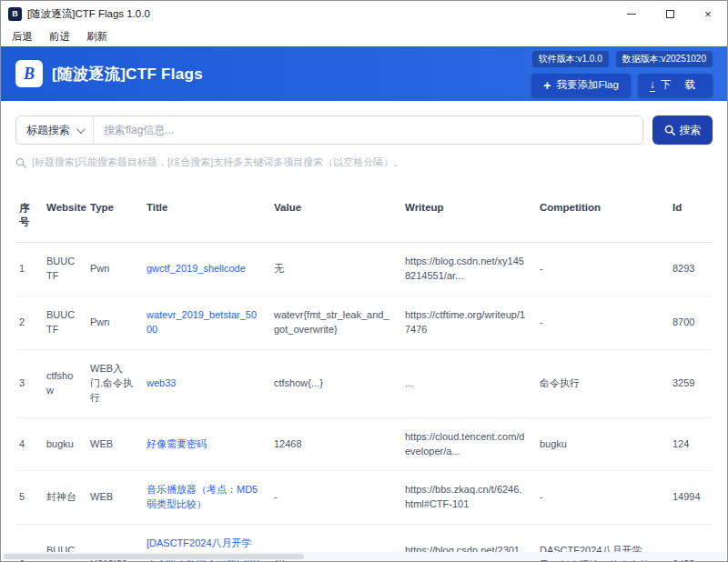 The height and width of the screenshot is (562, 728). I want to click on window-controls: ×, so click(670, 14).